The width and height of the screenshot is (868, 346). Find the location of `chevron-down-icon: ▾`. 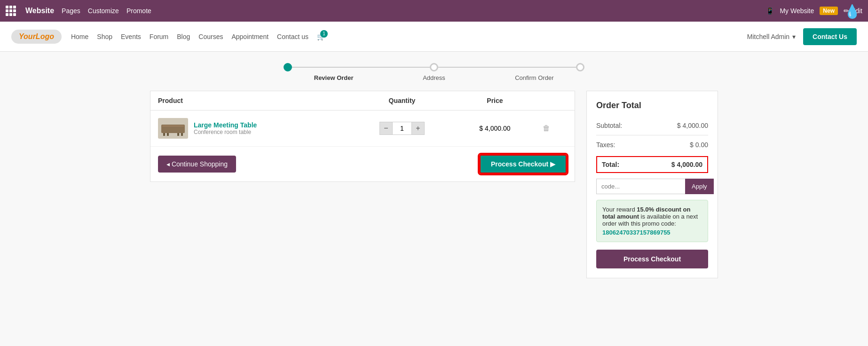

chevron-down-icon: ▾ is located at coordinates (794, 37).